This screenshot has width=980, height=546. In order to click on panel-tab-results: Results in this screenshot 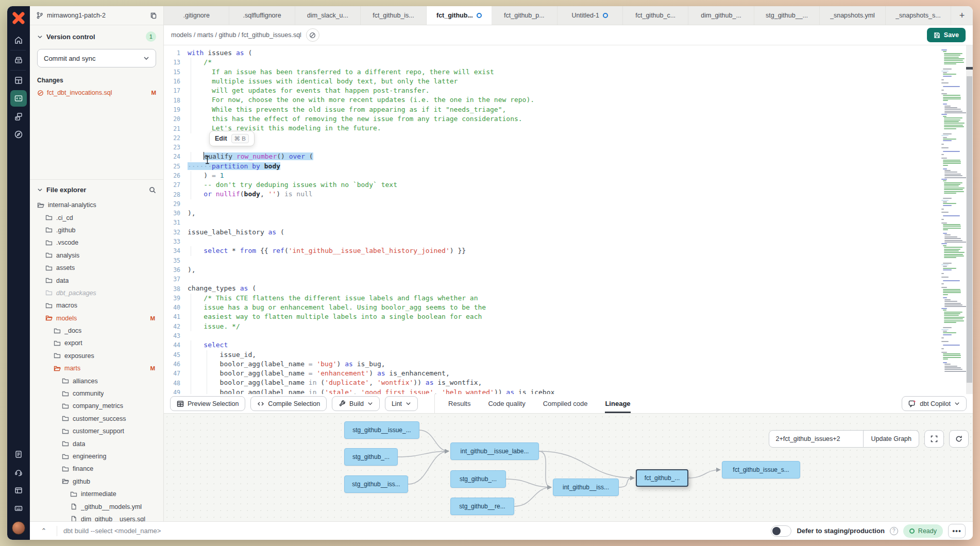, I will do `click(460, 404)`.